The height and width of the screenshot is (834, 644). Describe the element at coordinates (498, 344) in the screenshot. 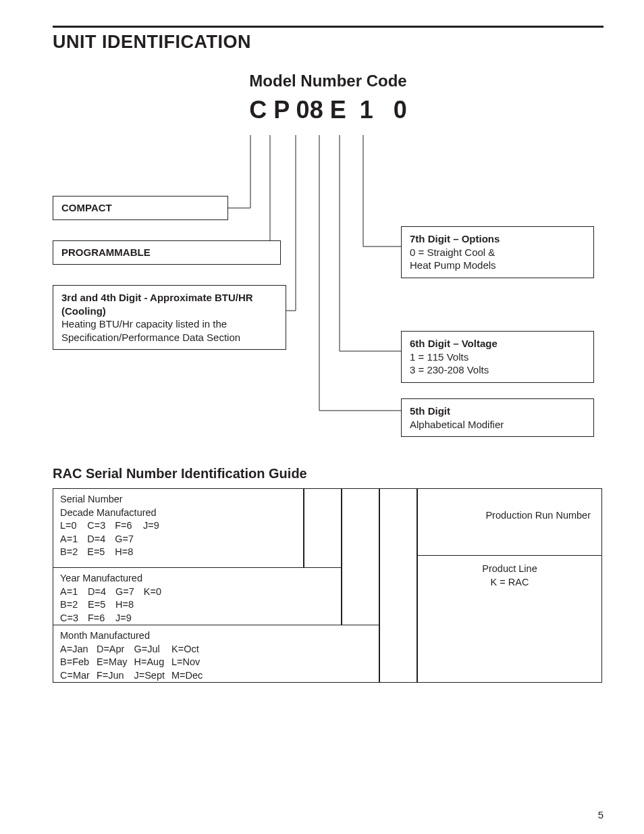

I see `box-d6-title: 6th Digit – Voltage` at that location.